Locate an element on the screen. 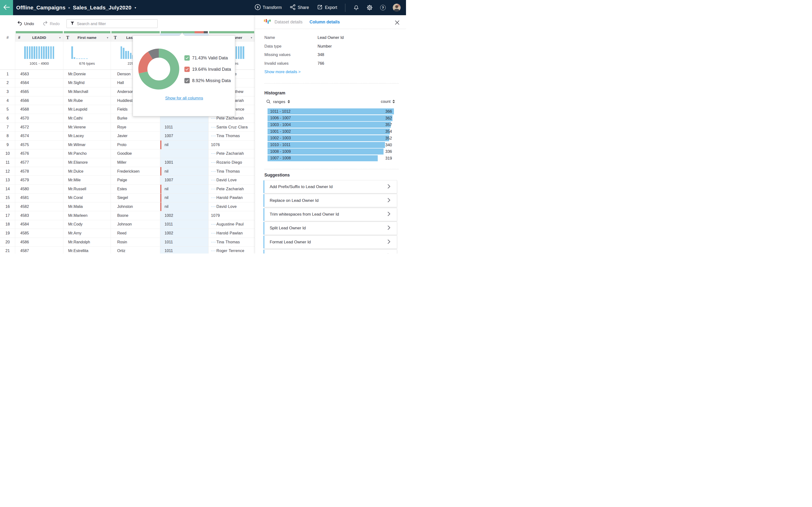 The width and height of the screenshot is (812, 507). cell-leadid: 4580 is located at coordinates (42, 189).